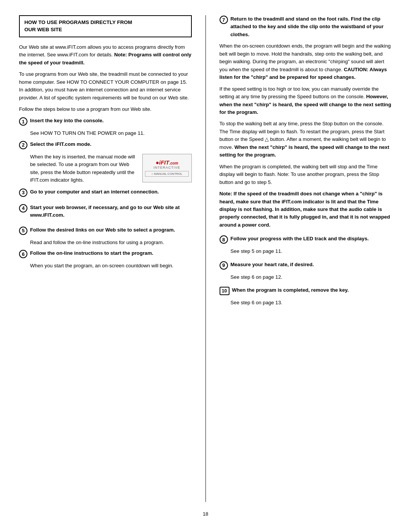 The image size is (411, 532). Describe the element at coordinates (225, 291) in the screenshot. I see `step-10-number: 10` at that location.